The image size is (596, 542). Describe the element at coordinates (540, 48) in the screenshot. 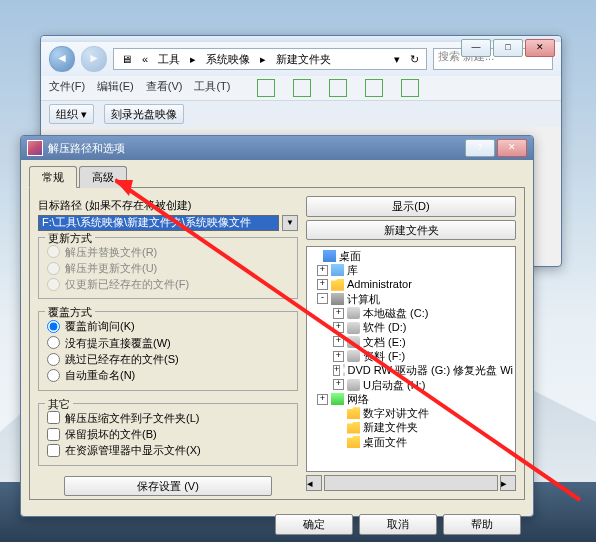

I see `close-button: ✕` at that location.